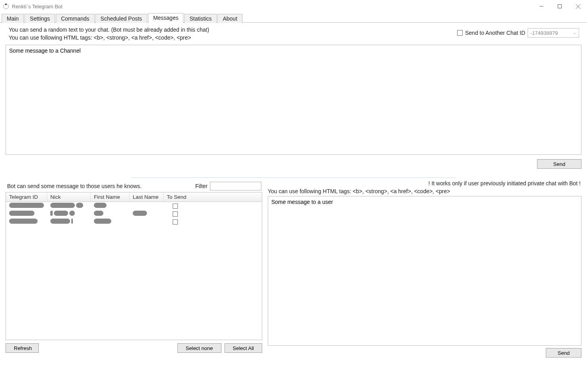 This screenshot has height=392, width=587. What do you see at coordinates (553, 33) in the screenshot?
I see `chat-id-combo: -174938979 ⌄` at bounding box center [553, 33].